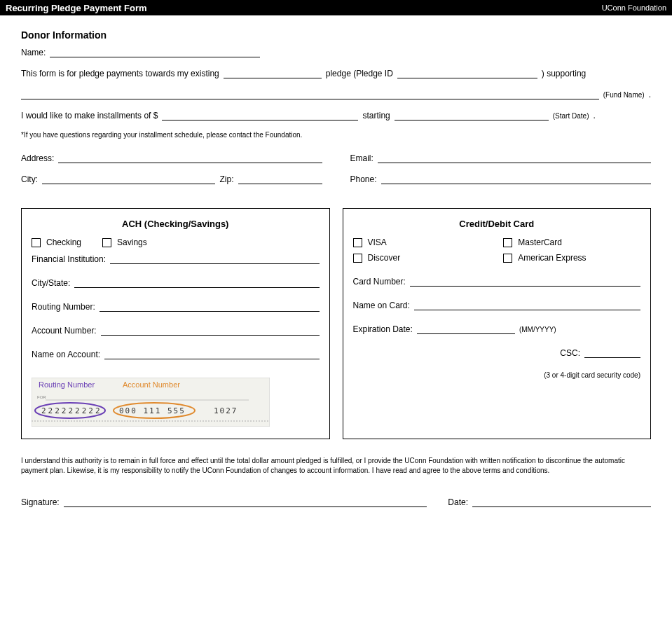  What do you see at coordinates (612, 352) in the screenshot?
I see `csc-input` at bounding box center [612, 352].